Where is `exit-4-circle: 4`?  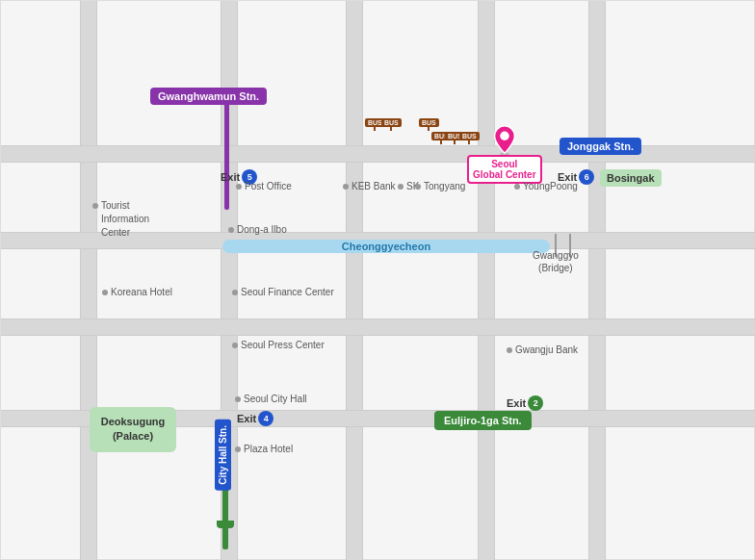 exit-4-circle: 4 is located at coordinates (266, 419).